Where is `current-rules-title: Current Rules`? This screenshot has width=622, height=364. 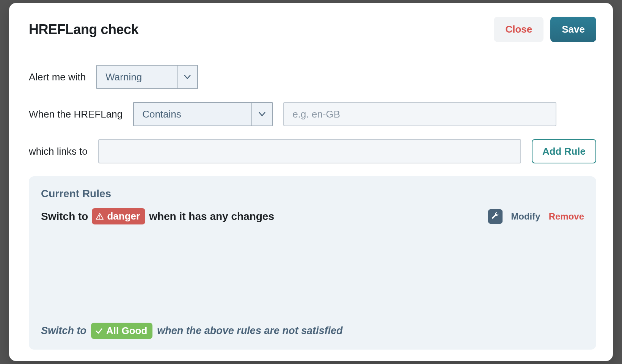
current-rules-title: Current Rules is located at coordinates (313, 194).